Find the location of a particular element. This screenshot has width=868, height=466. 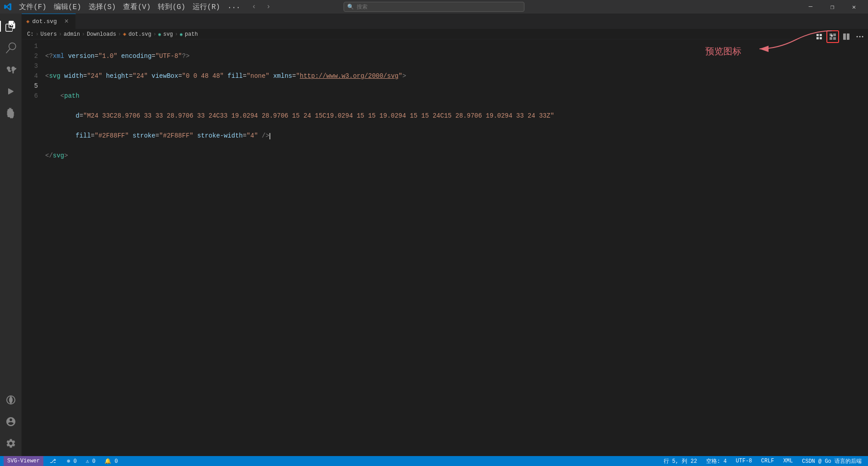

preview-icon is located at coordinates (833, 37).